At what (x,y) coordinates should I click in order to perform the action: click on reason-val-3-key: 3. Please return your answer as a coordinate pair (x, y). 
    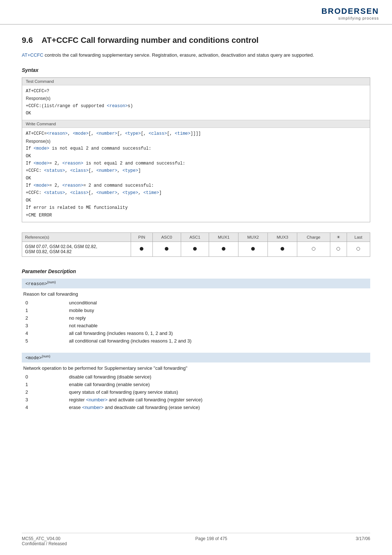
    Looking at the image, I should click on (44, 325).